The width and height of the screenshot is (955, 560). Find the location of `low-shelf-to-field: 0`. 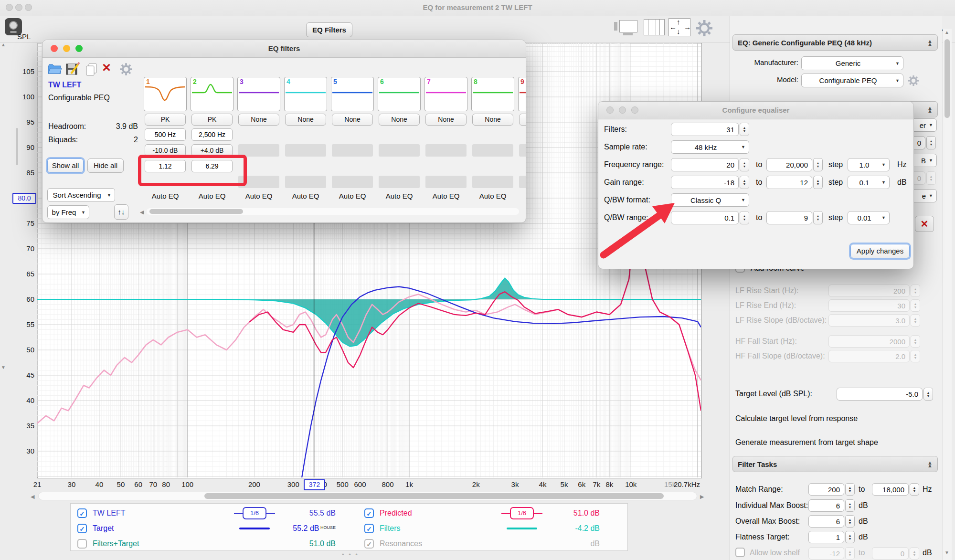

low-shelf-to-field: 0 is located at coordinates (890, 553).